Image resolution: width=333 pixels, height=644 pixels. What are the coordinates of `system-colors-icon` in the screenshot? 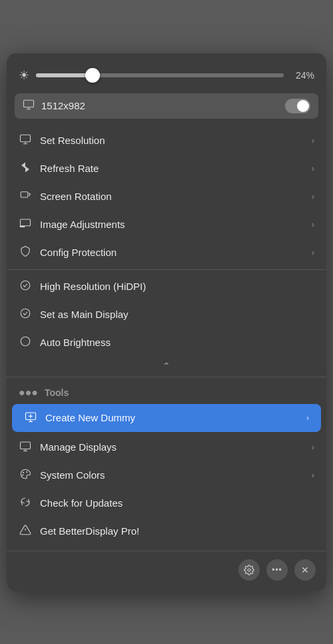 It's located at (25, 475).